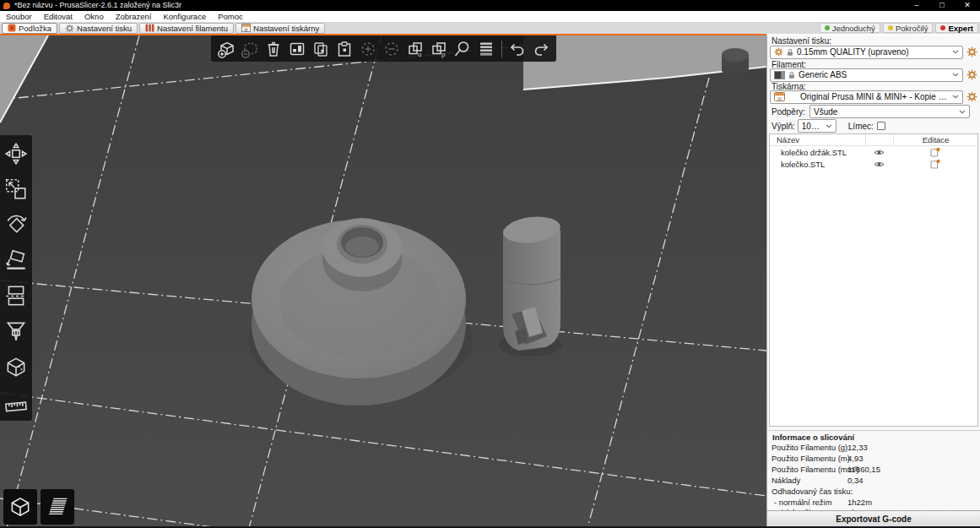  What do you see at coordinates (874, 474) in the screenshot?
I see `slicing-info: Informace o slicování Použito Filamentu …` at bounding box center [874, 474].